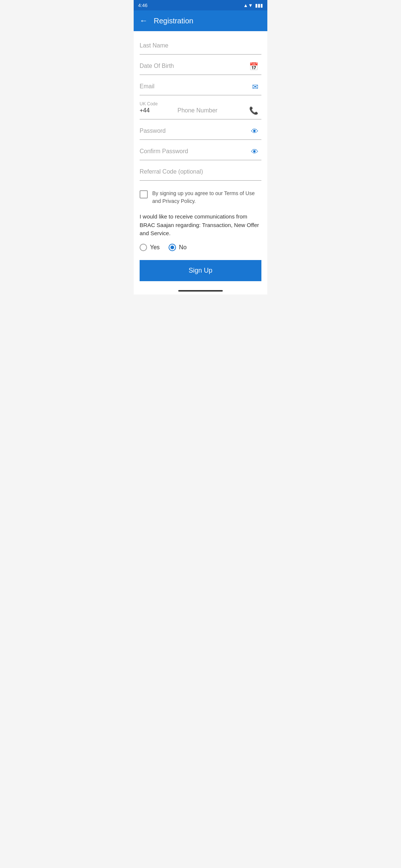 The height and width of the screenshot is (868, 401). What do you see at coordinates (254, 111) in the screenshot?
I see `phone-icon: 📞` at bounding box center [254, 111].